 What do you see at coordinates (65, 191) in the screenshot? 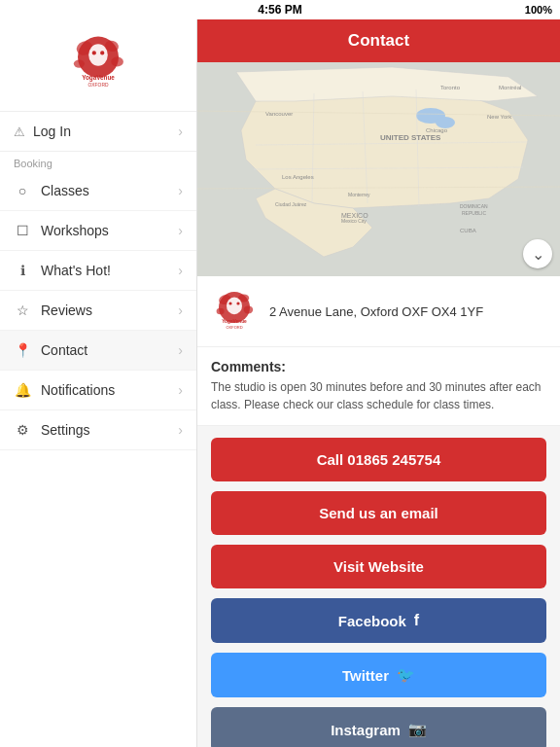
I see `sidebar-label-classes: Classes` at bounding box center [65, 191].